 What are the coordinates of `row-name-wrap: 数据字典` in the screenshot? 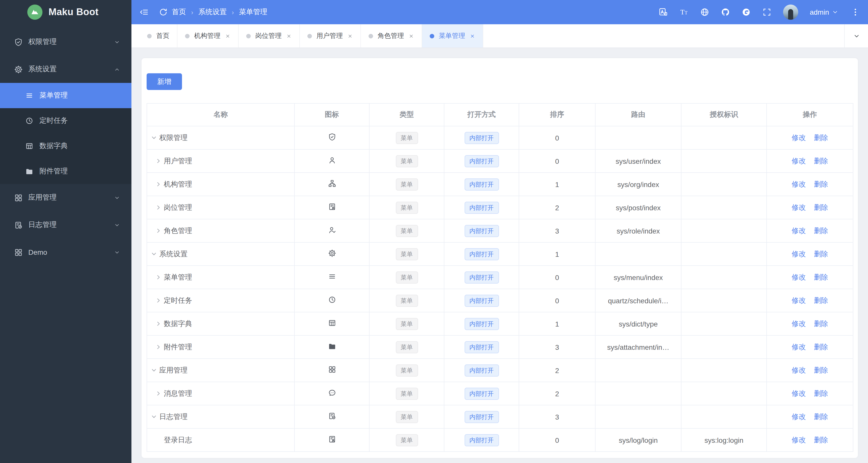 It's located at (221, 323).